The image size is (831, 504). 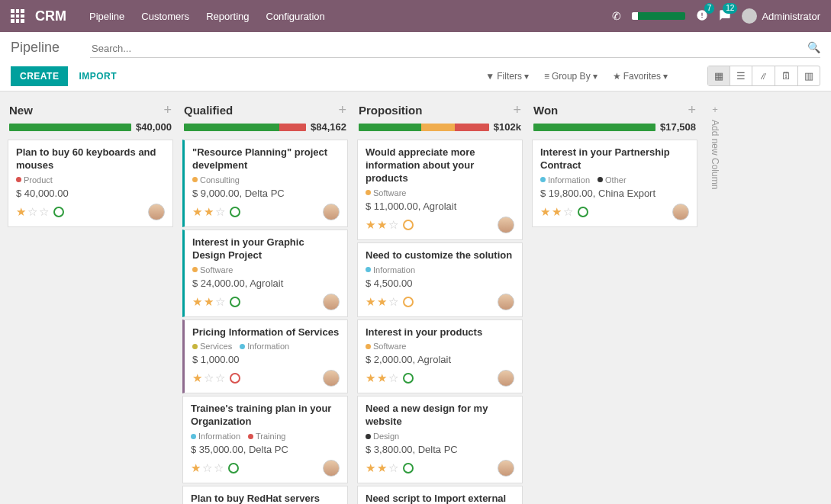 What do you see at coordinates (617, 16) in the screenshot?
I see `phone-icon: ✆` at bounding box center [617, 16].